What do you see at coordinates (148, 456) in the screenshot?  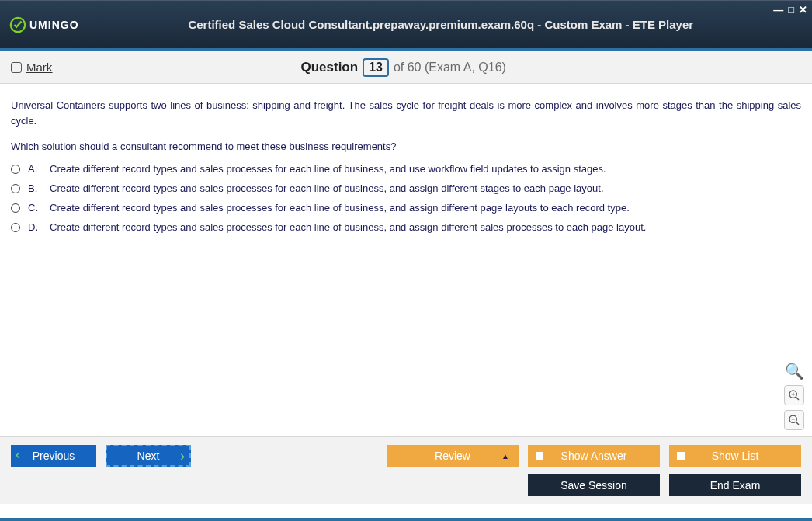 I see `next-button: Next›` at bounding box center [148, 456].